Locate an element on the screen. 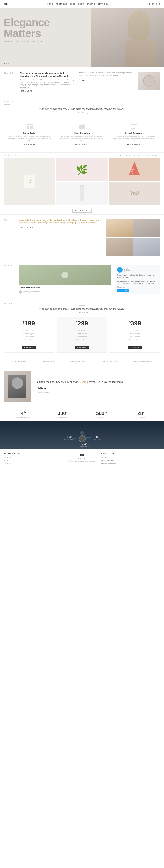 The width and height of the screenshot is (164, 868). services-label: SERVICES is located at coordinates (82, 101).